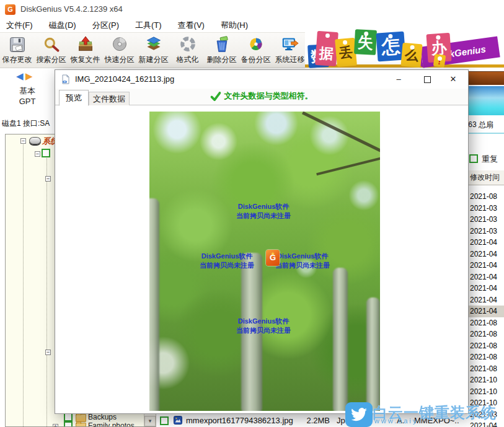 Image resolution: width=504 pixels, height=427 pixels. What do you see at coordinates (222, 50) in the screenshot?
I see `toolbar-button: 删除分区` at bounding box center [222, 50].